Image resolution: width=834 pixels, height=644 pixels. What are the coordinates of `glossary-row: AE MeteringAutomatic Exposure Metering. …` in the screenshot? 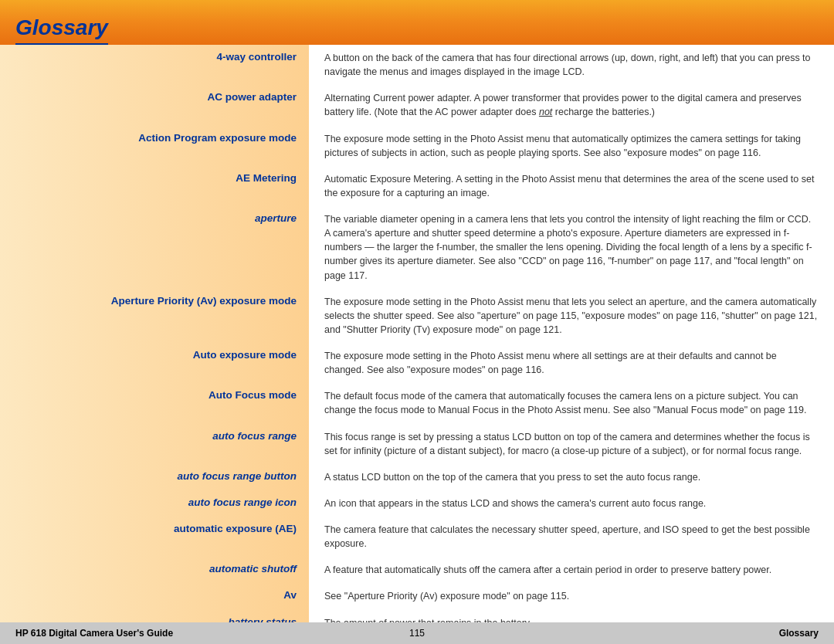 It's located at (417, 186).